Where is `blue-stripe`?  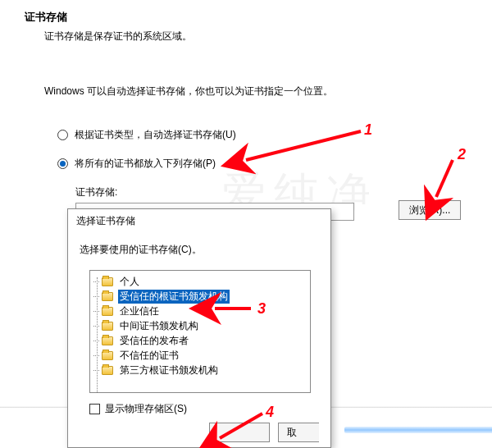 blue-stripe is located at coordinates (418, 430).